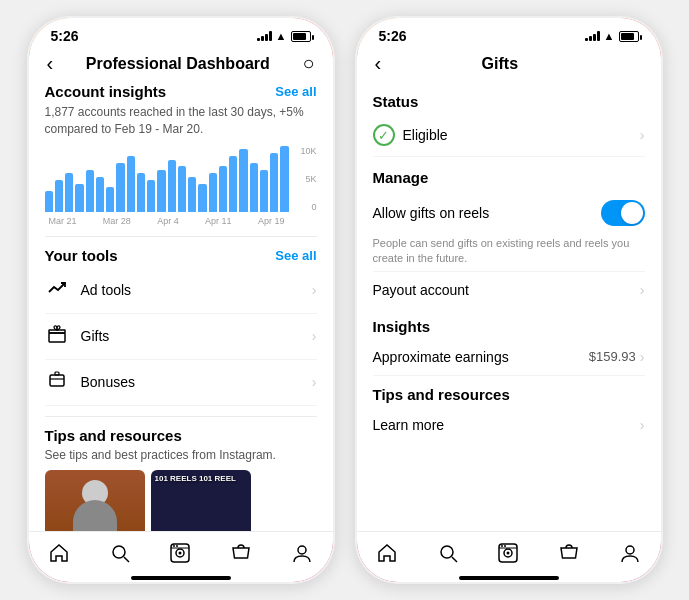  What do you see at coordinates (59, 553) in the screenshot?
I see `nav-home-left` at bounding box center [59, 553].